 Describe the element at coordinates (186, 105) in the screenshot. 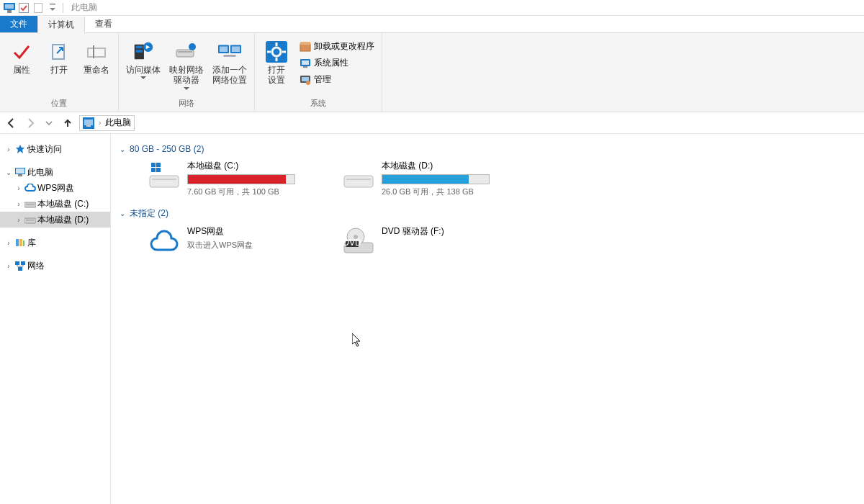

I see `group-label-network: 网络` at that location.